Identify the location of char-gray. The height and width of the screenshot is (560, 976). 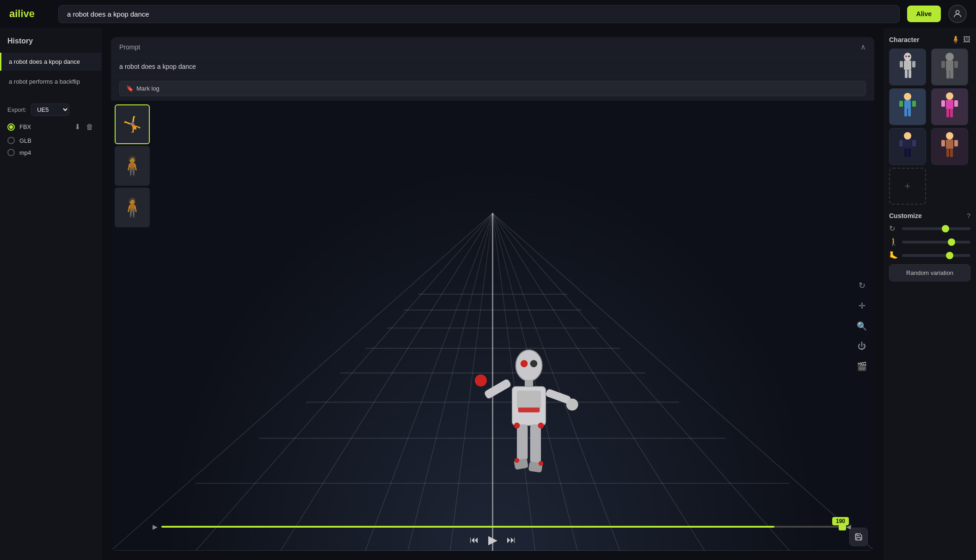
(950, 67).